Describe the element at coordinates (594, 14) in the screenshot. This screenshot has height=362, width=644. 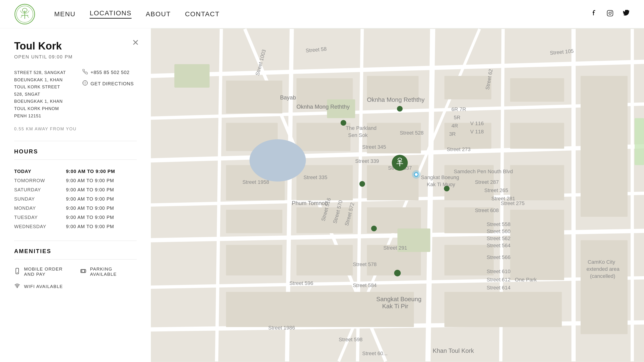
I see `facebook-icon` at that location.